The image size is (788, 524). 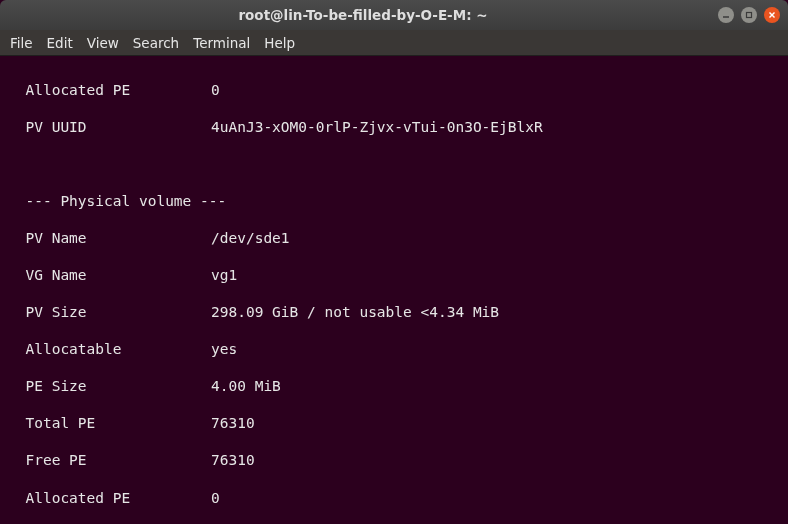 What do you see at coordinates (394, 238) in the screenshot?
I see `output-line: PV Name/dev/sde1` at bounding box center [394, 238].